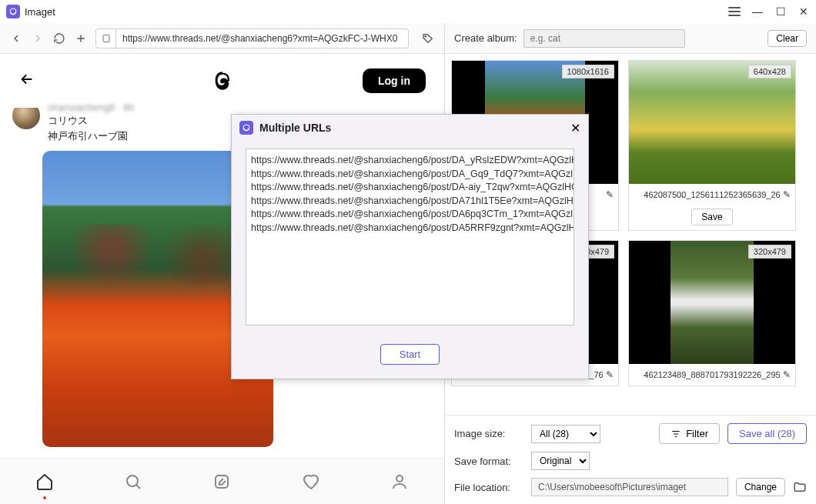 Image resolution: width=816 pixels, height=504 pixels. I want to click on modal-close-icon: ✕, so click(576, 128).